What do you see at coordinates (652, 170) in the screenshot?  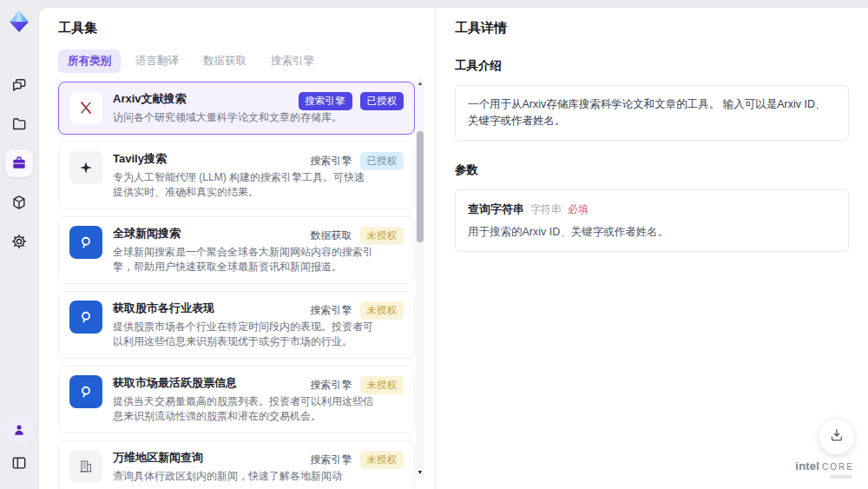 I see `params-heading: 参数` at bounding box center [652, 170].